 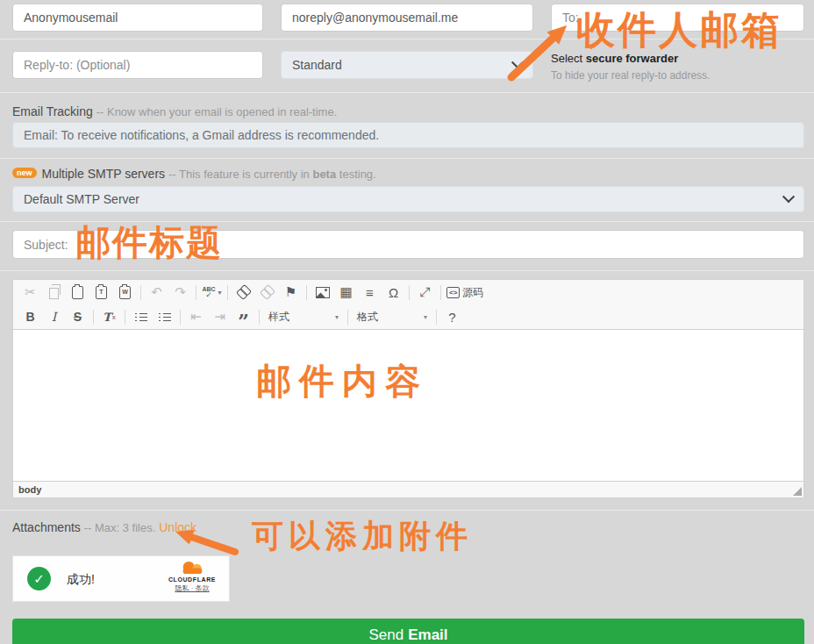 I want to click on styles-dropdown: 样式▾, so click(x=303, y=317).